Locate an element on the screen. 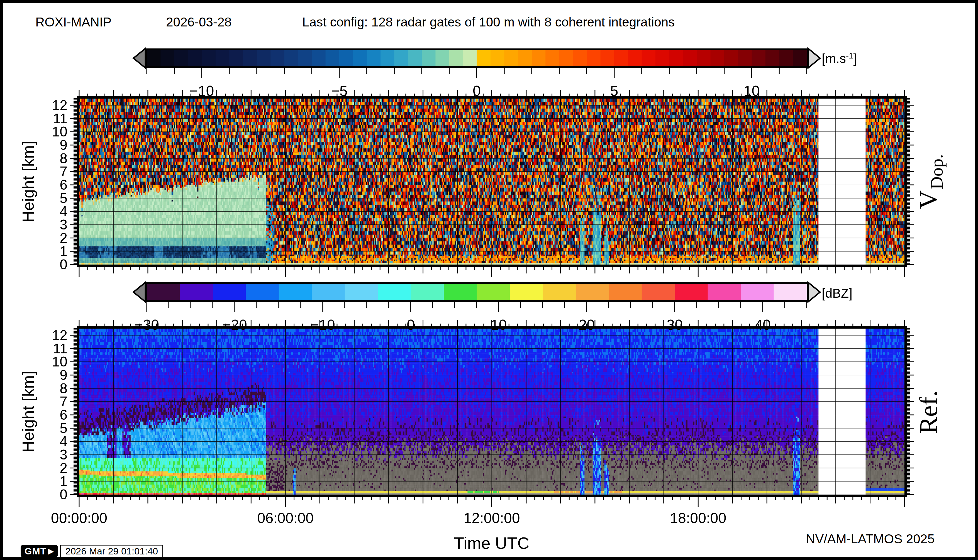  velocity-colorbar-tick-label: 5 is located at coordinates (614, 91).